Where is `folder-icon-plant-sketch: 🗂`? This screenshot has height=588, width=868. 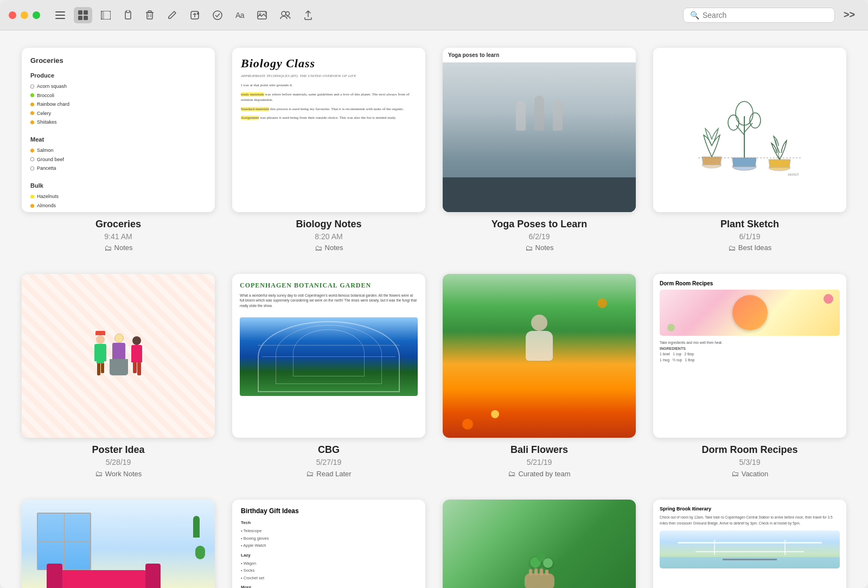
folder-icon-plant-sketch: 🗂 is located at coordinates (732, 248).